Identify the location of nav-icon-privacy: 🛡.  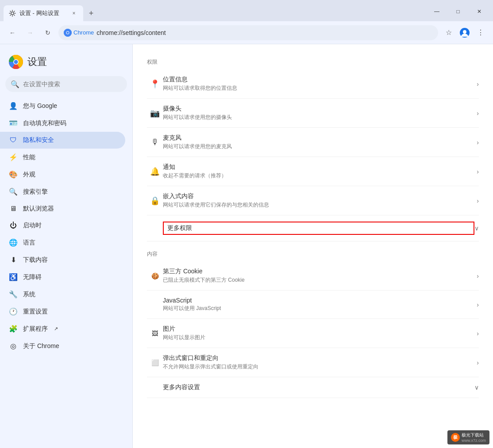
(13, 140).